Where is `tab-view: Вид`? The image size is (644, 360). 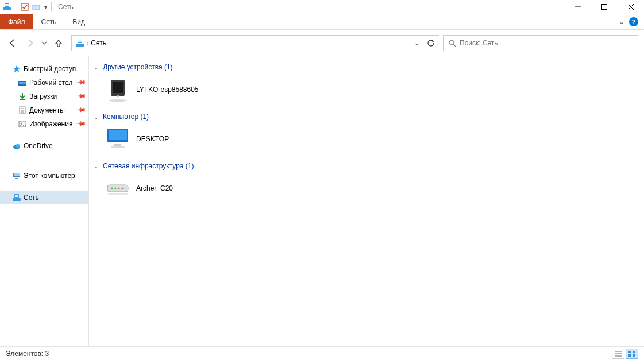
tab-view: Вид is located at coordinates (79, 22).